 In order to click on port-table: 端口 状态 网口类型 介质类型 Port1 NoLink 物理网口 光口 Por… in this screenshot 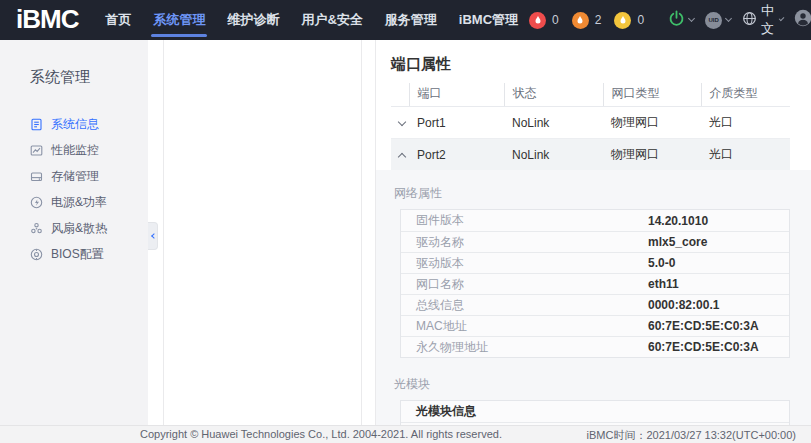, I will do `click(590, 126)`.